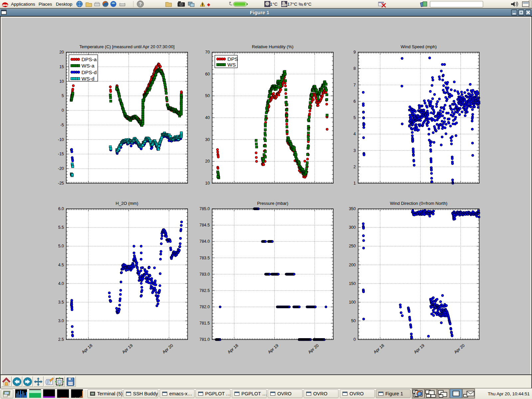 Image resolution: width=532 pixels, height=399 pixels. I want to click on svg-text: 6, so click(354, 101).